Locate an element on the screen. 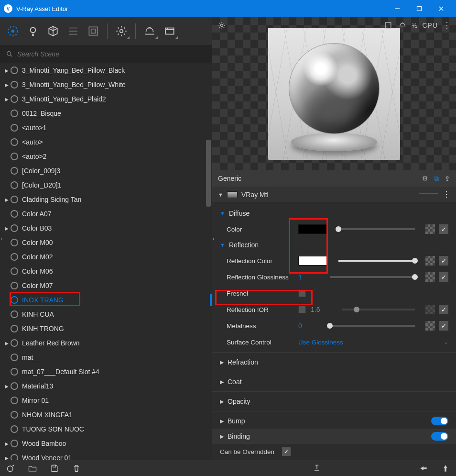 The width and height of the screenshot is (456, 476). tree-item: KINH TRONG is located at coordinates (106, 329).